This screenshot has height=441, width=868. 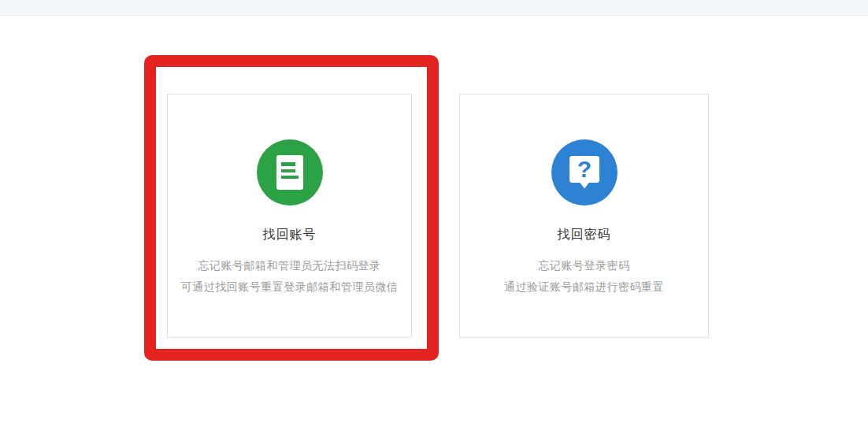 What do you see at coordinates (290, 287) in the screenshot?
I see `desc-line-2: 可通过找回账号重置登录邮箱和管理员微信` at bounding box center [290, 287].